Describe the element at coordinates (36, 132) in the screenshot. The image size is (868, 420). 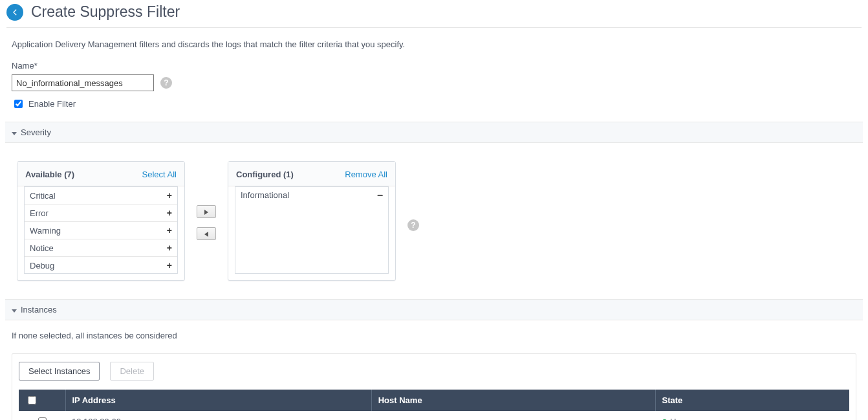
I see `severity-title: Severity` at that location.